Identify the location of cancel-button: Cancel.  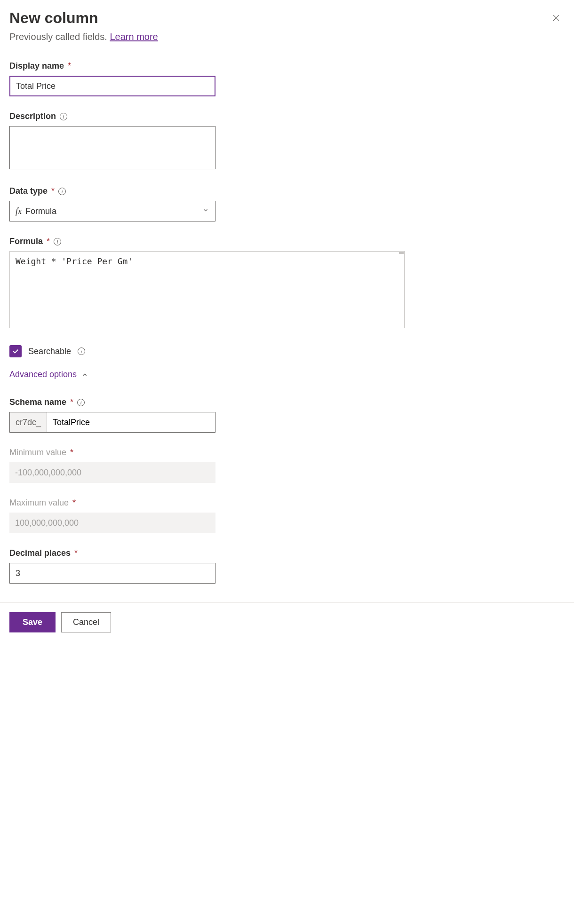
(86, 623).